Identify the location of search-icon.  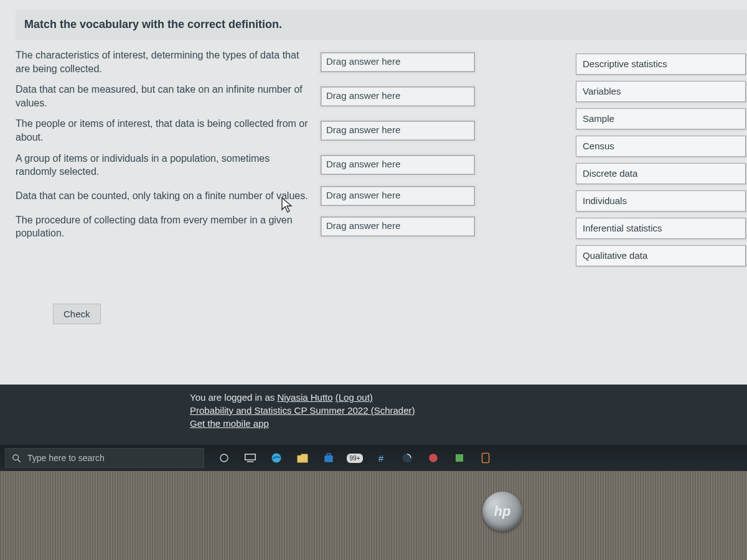
(16, 458).